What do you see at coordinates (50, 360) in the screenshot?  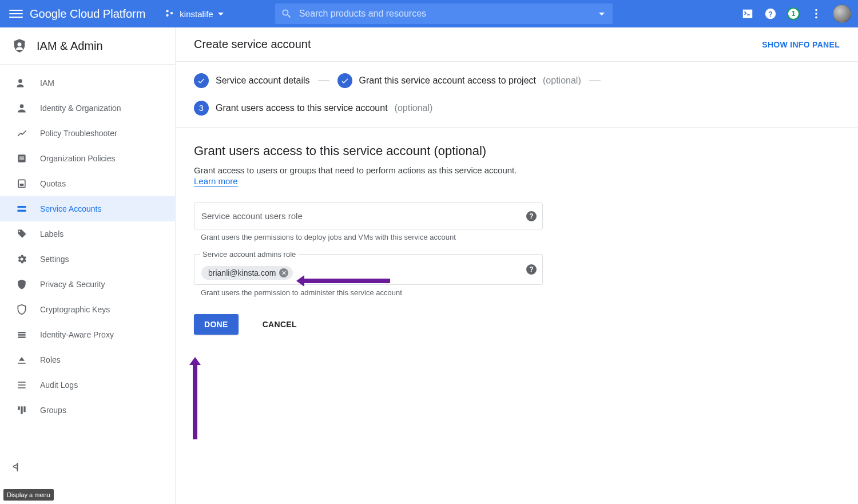 I see `sidebar-item-label: Roles` at bounding box center [50, 360].